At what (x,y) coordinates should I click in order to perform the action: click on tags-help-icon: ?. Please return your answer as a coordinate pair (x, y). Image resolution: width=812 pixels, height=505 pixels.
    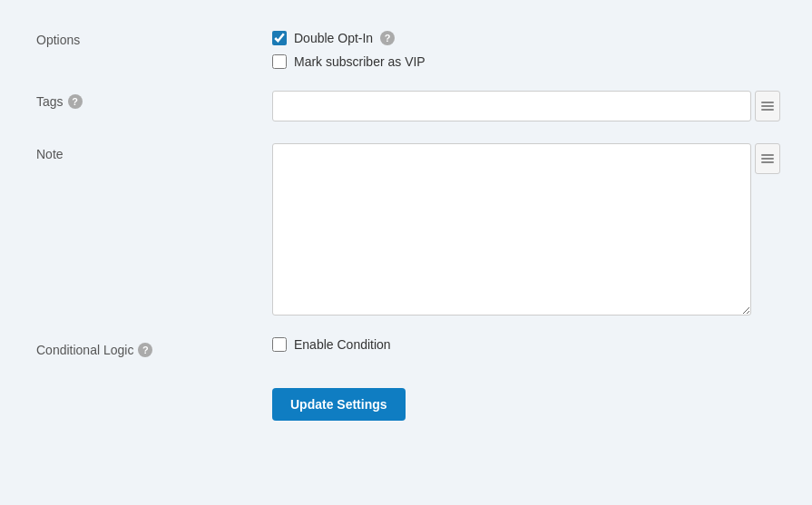
    Looking at the image, I should click on (75, 102).